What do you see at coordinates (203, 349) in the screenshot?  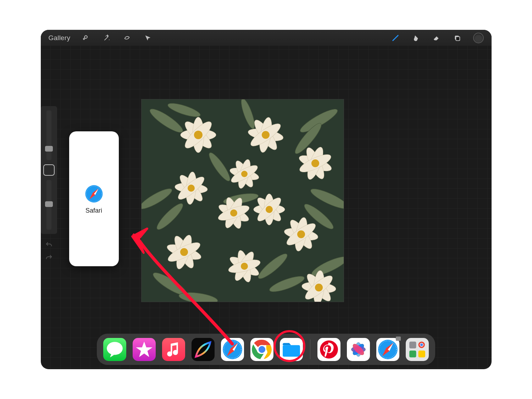 I see `dock-app-procreate` at bounding box center [203, 349].